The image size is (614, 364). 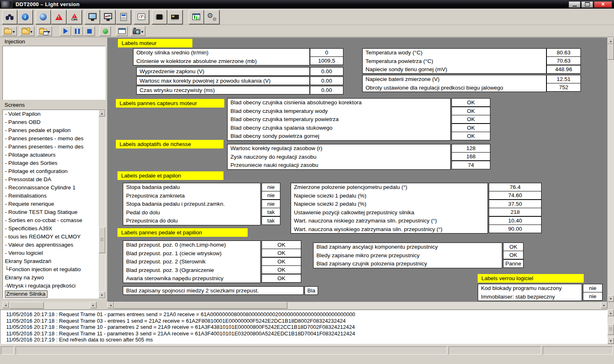 What do you see at coordinates (51, 171) in the screenshot?
I see `sidebar-item: - Pilotage et configuration` at bounding box center [51, 171].